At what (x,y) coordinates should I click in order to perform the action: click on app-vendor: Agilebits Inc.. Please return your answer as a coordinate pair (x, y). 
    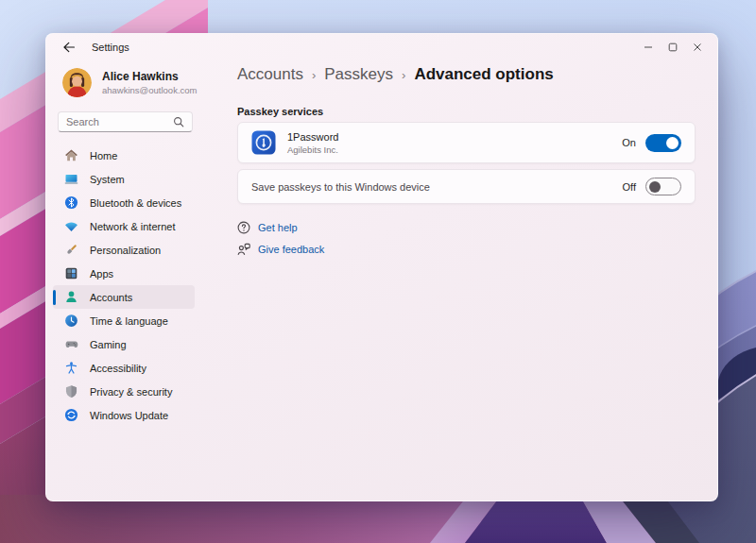
    Looking at the image, I should click on (313, 149).